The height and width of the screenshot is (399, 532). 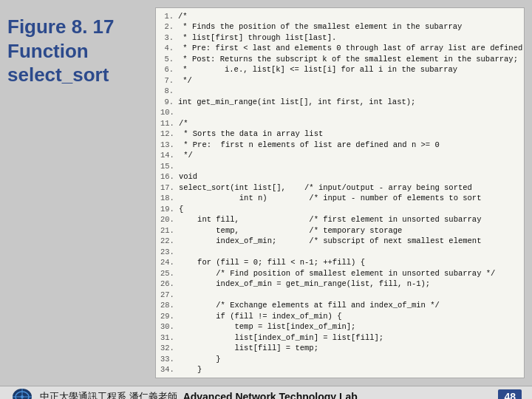 What do you see at coordinates (167, 241) in the screenshot?
I see `line-number: 22.` at bounding box center [167, 241].